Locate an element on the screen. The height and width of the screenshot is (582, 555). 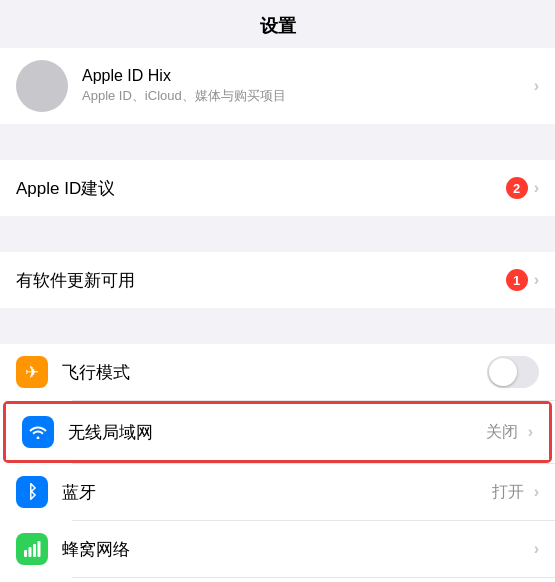
profile-title: Apple ID Hix is located at coordinates (308, 76).